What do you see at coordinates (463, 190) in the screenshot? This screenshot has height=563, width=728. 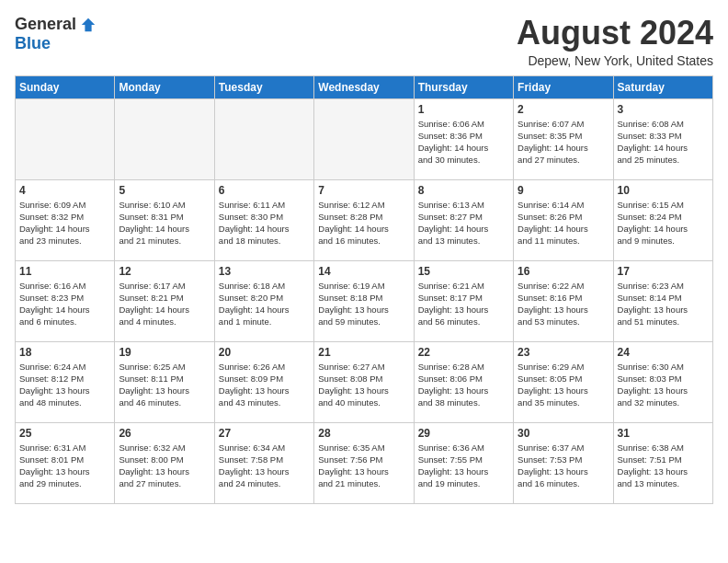 I see `day-number: 8` at bounding box center [463, 190].